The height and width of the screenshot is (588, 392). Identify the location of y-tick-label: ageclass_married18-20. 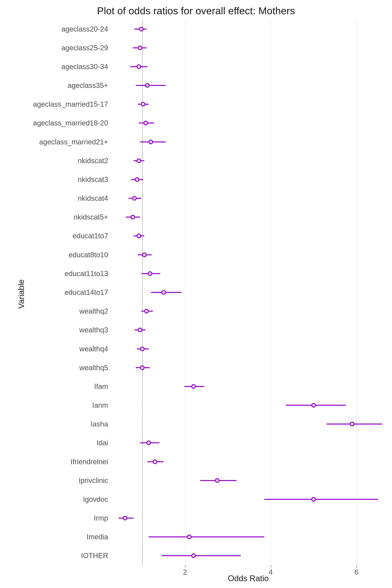
(70, 123).